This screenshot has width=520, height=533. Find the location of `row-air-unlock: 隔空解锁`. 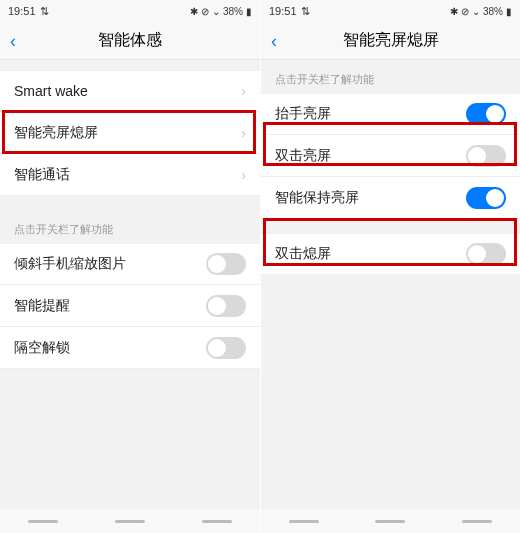

row-air-unlock: 隔空解锁 is located at coordinates (130, 348).